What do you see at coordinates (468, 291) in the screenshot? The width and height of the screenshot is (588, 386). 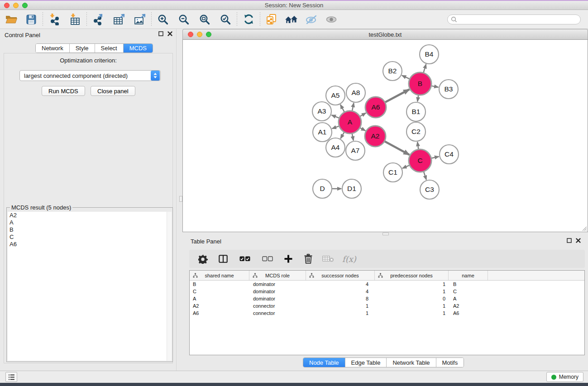 I see `cell-name: C` at bounding box center [468, 291].